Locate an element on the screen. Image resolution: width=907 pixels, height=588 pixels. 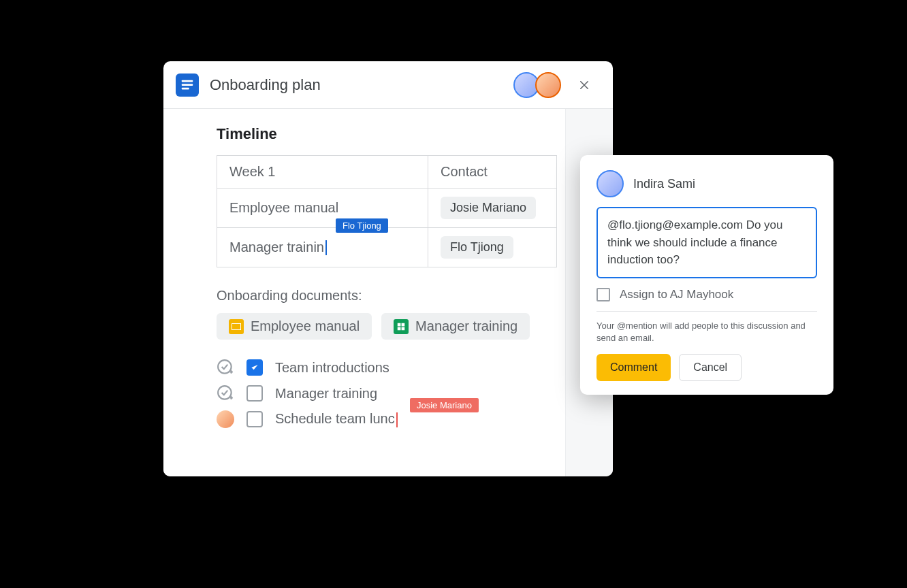
cancel-button: Cancel is located at coordinates (710, 368).